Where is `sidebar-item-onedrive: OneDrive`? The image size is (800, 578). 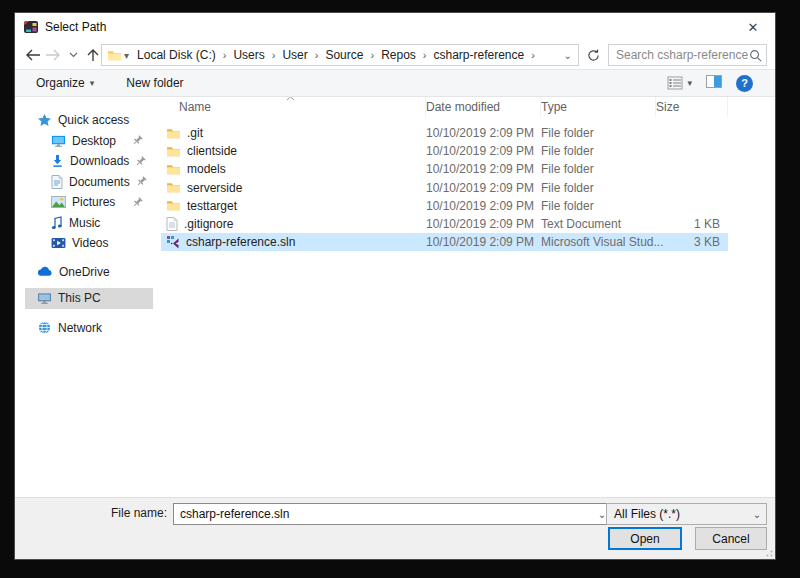 sidebar-item-onedrive: OneDrive is located at coordinates (89, 272).